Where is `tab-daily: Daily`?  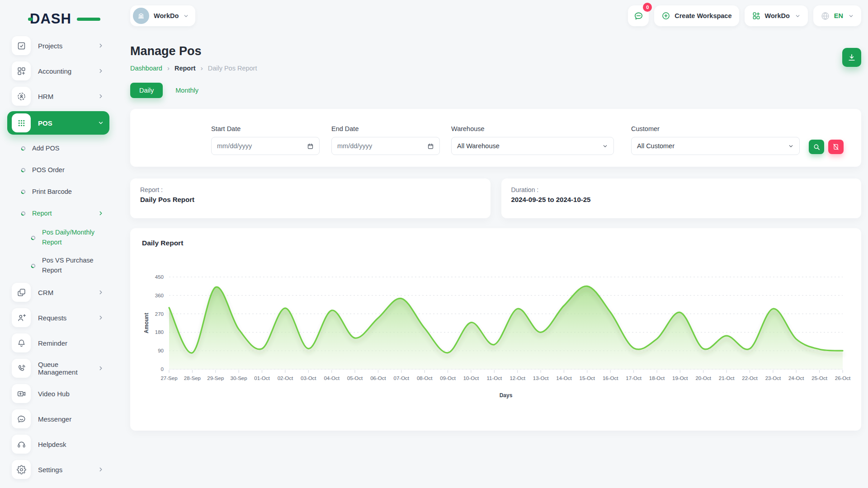
tab-daily: Daily is located at coordinates (146, 90).